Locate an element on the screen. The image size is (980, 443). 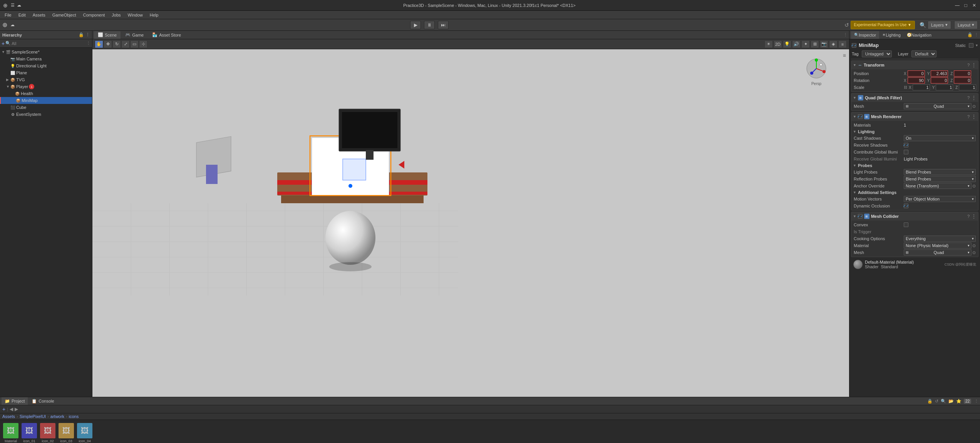
add-asset-button: + is located at coordinates (4, 409).